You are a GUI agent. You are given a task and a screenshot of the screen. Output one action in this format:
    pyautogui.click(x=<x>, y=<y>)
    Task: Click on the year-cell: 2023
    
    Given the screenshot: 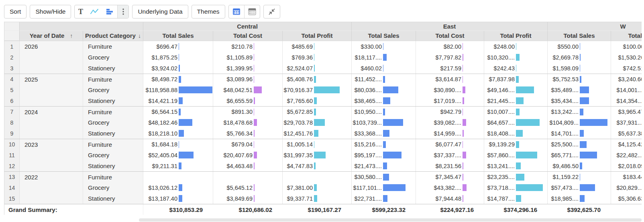 What is the action you would take?
    pyautogui.click(x=51, y=144)
    